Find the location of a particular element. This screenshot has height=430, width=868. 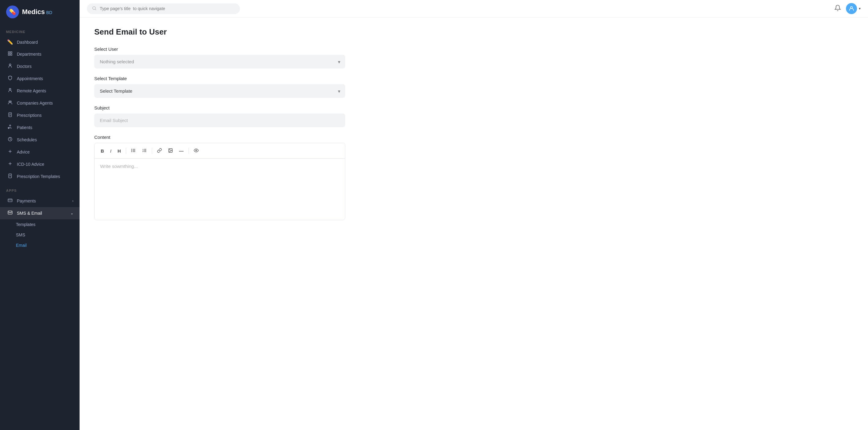

sidebar-subitem-label: SMS is located at coordinates (20, 235).